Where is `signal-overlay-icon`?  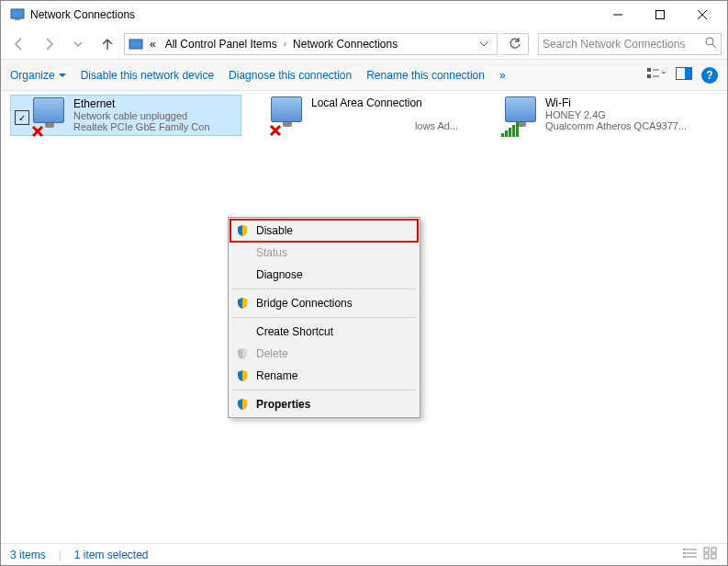
signal-overlay-icon is located at coordinates (510, 130).